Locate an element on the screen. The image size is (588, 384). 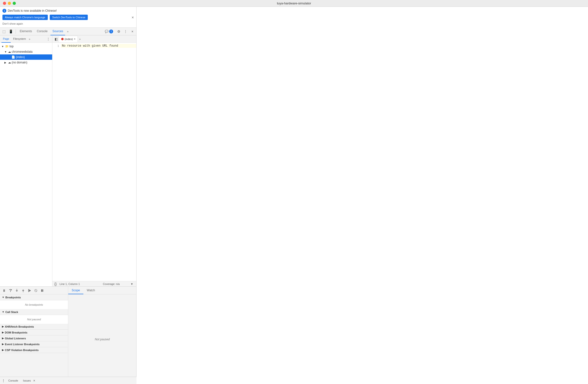
notification-close-button: × is located at coordinates (133, 18).